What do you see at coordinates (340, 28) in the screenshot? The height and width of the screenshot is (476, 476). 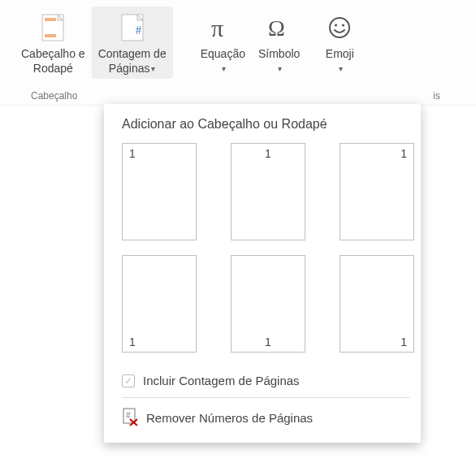 I see `smile-icon` at bounding box center [340, 28].